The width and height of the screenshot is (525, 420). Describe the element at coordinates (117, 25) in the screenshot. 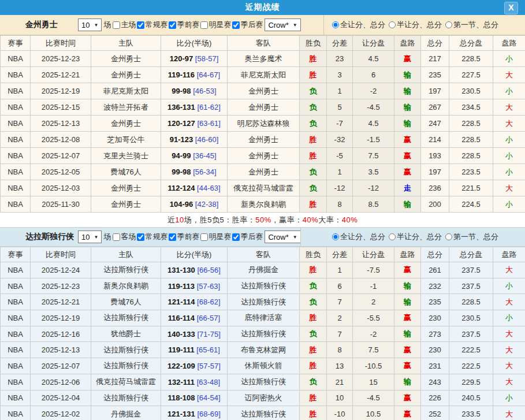

I see `checkbox-home-venue-input` at that location.